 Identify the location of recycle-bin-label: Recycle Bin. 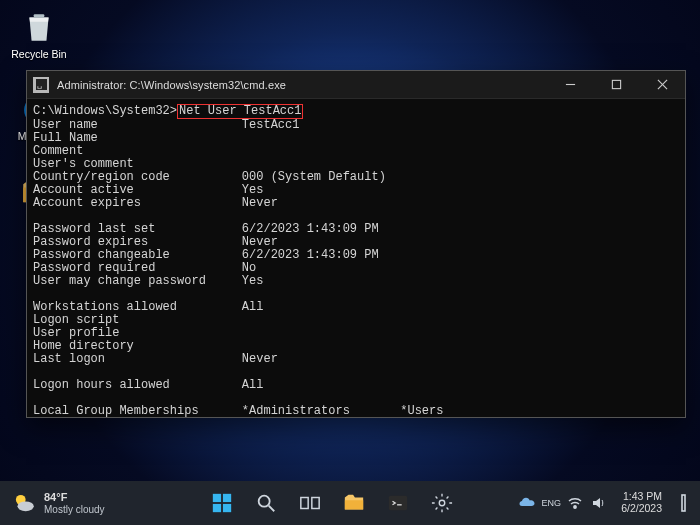
(39, 54).